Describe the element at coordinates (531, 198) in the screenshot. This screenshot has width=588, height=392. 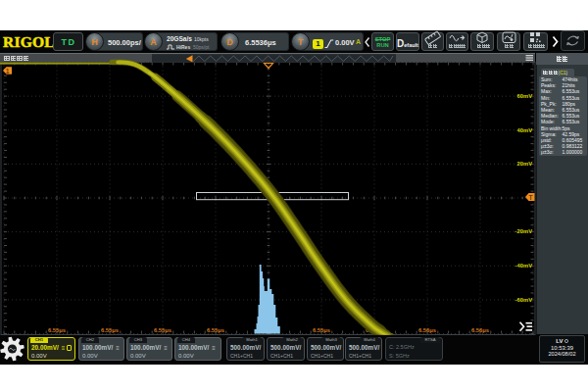
I see `svg-text: T` at that location.